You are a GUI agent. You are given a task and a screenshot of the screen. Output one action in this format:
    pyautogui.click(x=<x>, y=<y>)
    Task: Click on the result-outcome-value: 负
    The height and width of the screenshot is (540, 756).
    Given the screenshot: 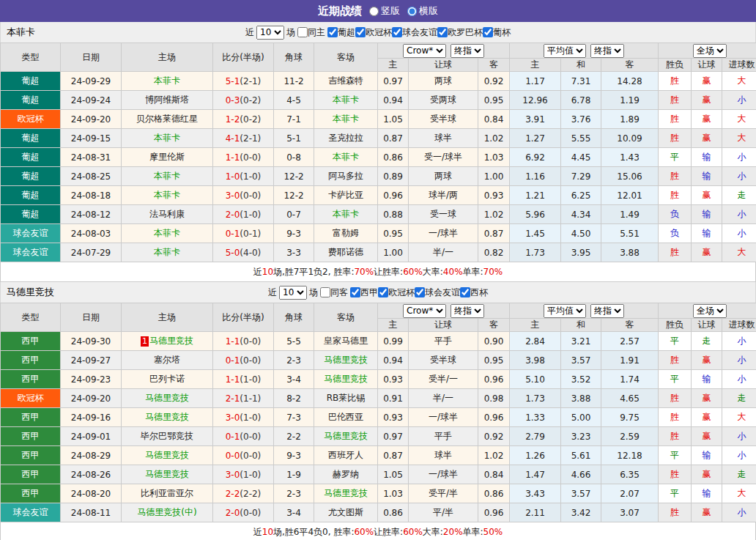 What is the action you would take?
    pyautogui.click(x=675, y=233)
    